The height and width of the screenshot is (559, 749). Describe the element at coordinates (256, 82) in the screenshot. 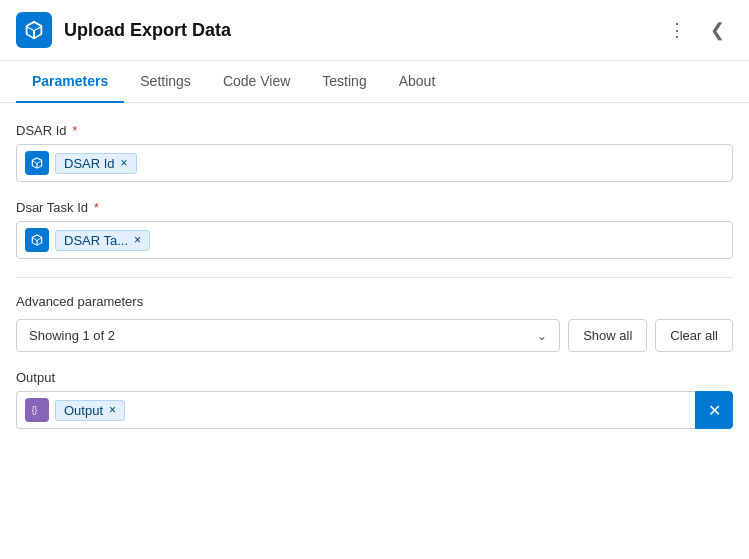

I see `tab-code-view: Code View` at that location.